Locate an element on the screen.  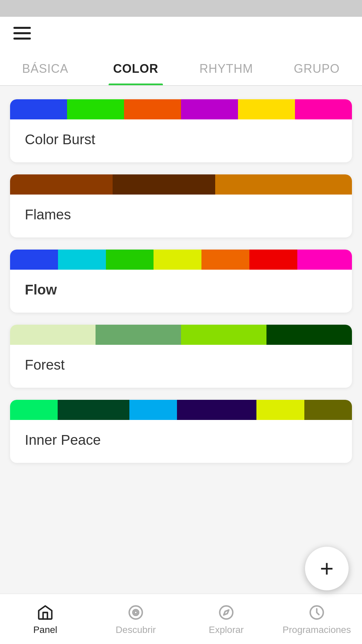
clock-icon is located at coordinates (317, 612).